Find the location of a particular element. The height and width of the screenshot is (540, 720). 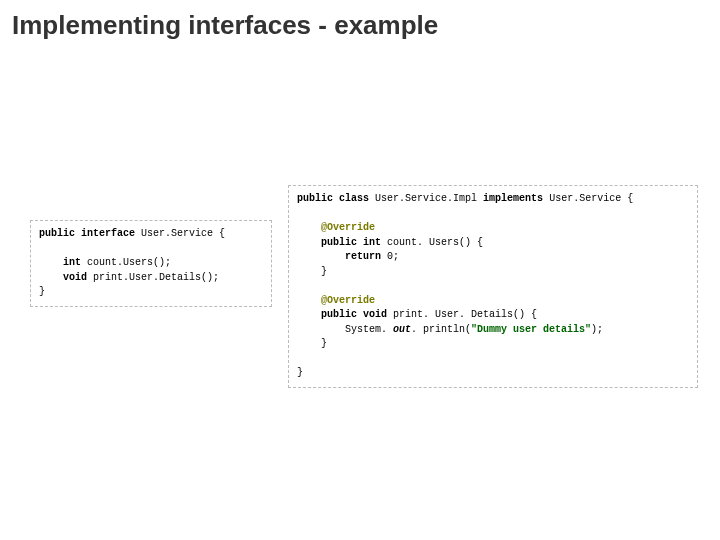

implements-name: User.Service is located at coordinates (585, 198).